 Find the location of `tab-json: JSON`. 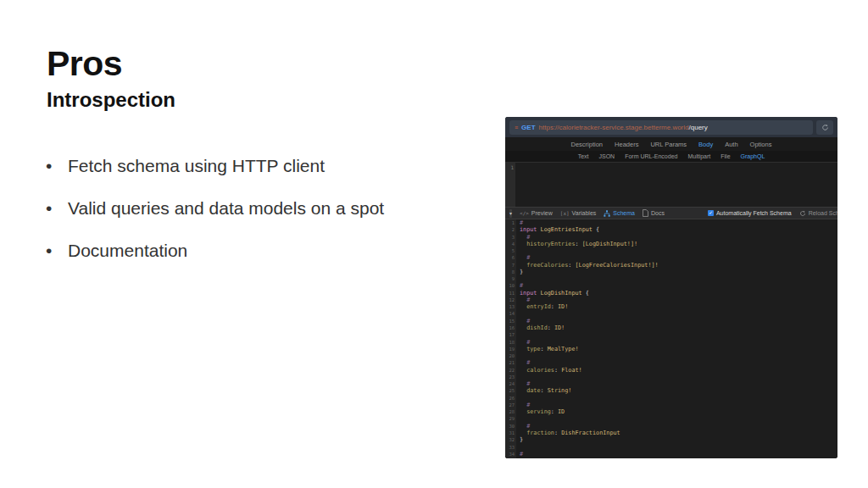

tab-json: JSON is located at coordinates (607, 156).